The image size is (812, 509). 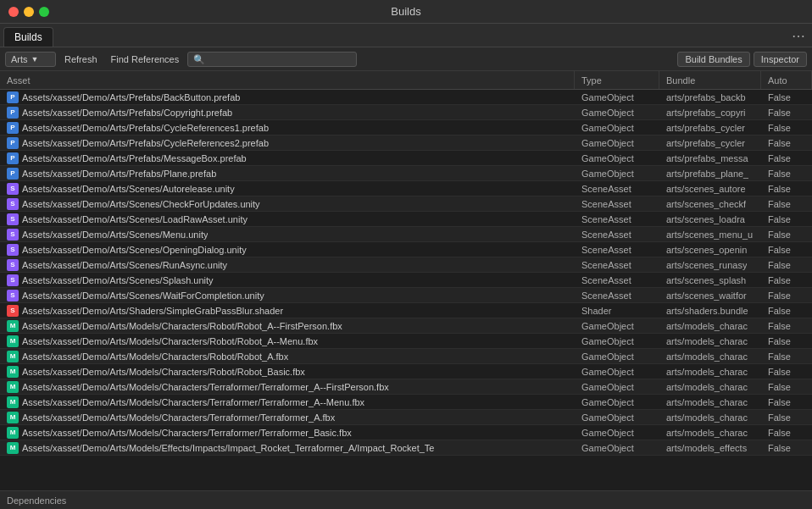 What do you see at coordinates (406, 448) in the screenshot?
I see `table-row: M Assets/xasset/Demo/Arts/Models/Effects…` at bounding box center [406, 448].